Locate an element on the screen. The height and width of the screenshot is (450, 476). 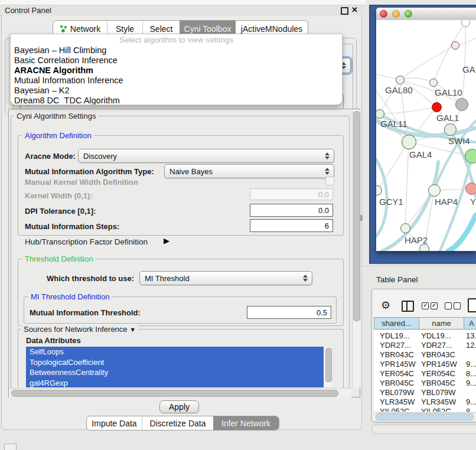
settings-horizontal-scrollbar-thumb is located at coordinates (175, 393).